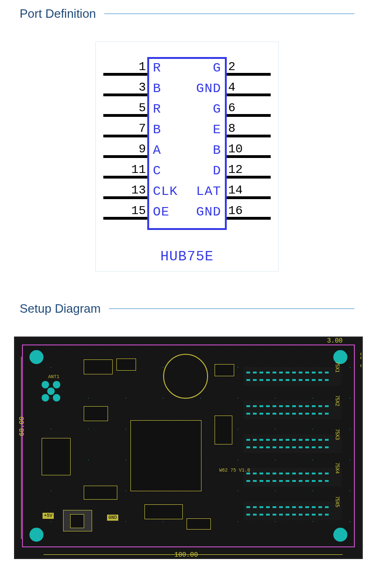  Describe the element at coordinates (56, 457) in the screenshot. I see `pcb-power-jack` at that location.